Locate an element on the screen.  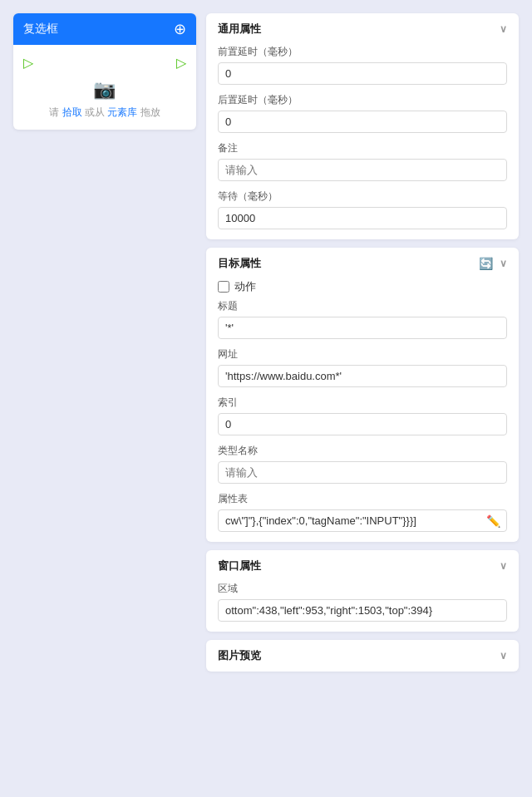
remark-group: 备注 is located at coordinates (362, 161).